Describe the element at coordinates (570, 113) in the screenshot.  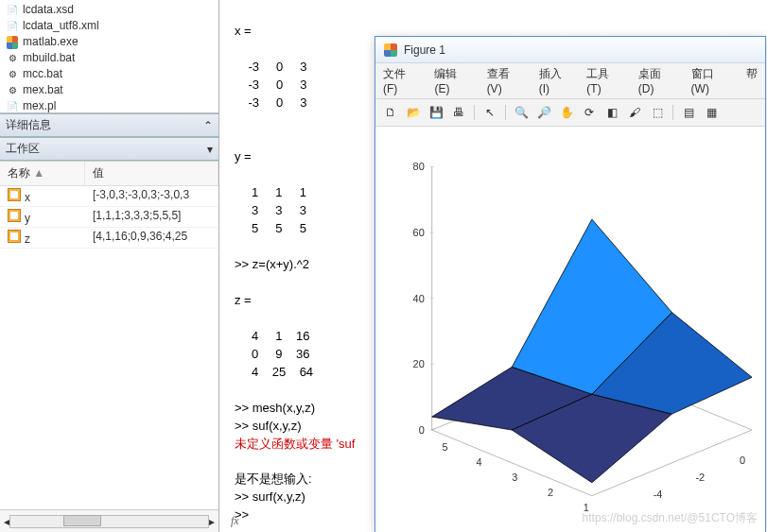
I see `figure-toolbar: 🗋 📂 💾 🖶 ↖ 🔍 🔎 ✋ ⟳ ◧ 🖌 ⬚ ▤ ▦` at that location.